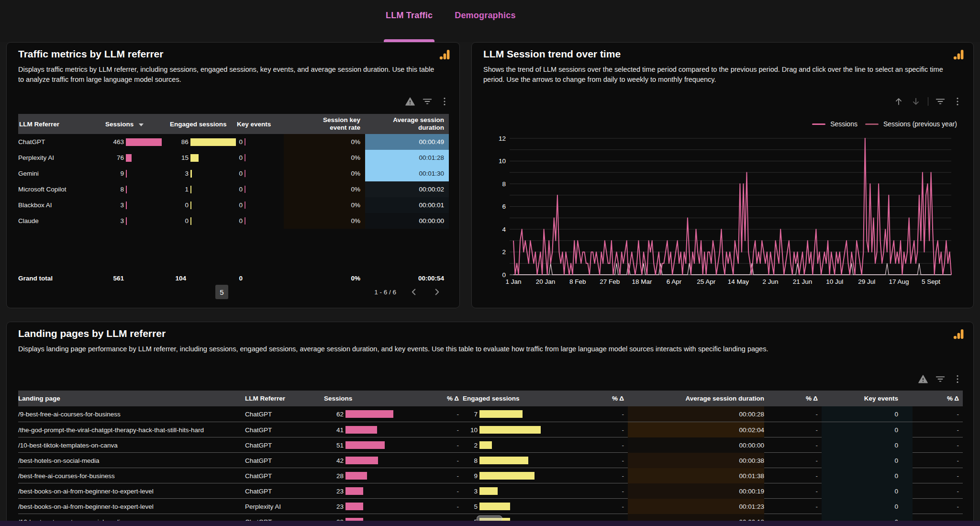 The height and width of the screenshot is (526, 980). What do you see at coordinates (803, 281) in the screenshot?
I see `x-axis-tick-label: 21 Jun` at bounding box center [803, 281].